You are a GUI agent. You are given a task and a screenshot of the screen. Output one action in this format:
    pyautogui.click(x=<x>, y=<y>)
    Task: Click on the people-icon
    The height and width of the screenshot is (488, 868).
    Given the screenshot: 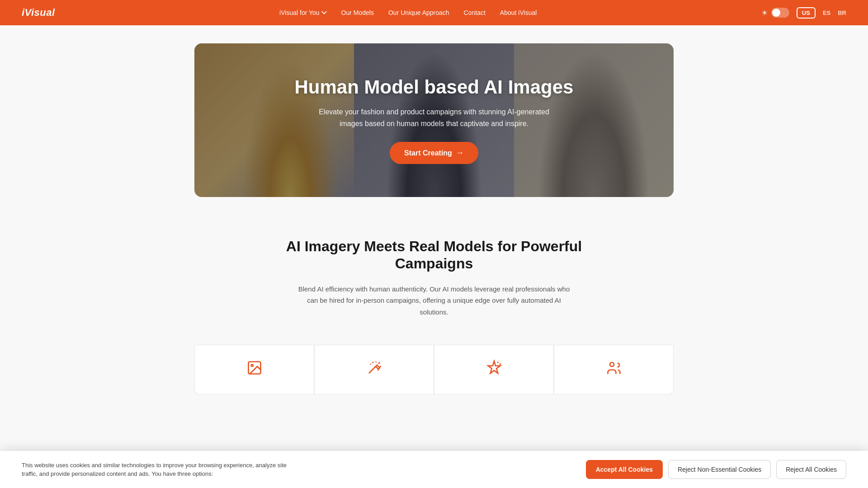 What is the action you would take?
    pyautogui.click(x=614, y=368)
    